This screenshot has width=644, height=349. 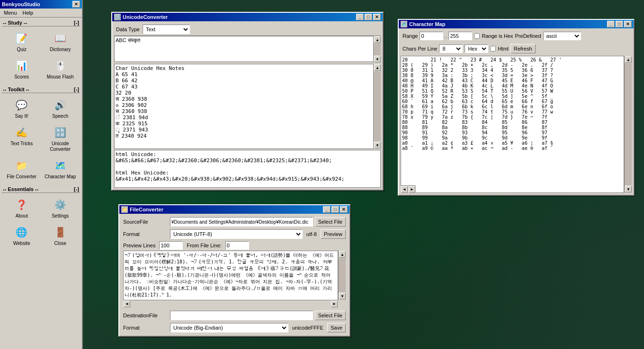 I want to click on sidebar-item-file-converter: 📁 File Converter, so click(x=22, y=169).